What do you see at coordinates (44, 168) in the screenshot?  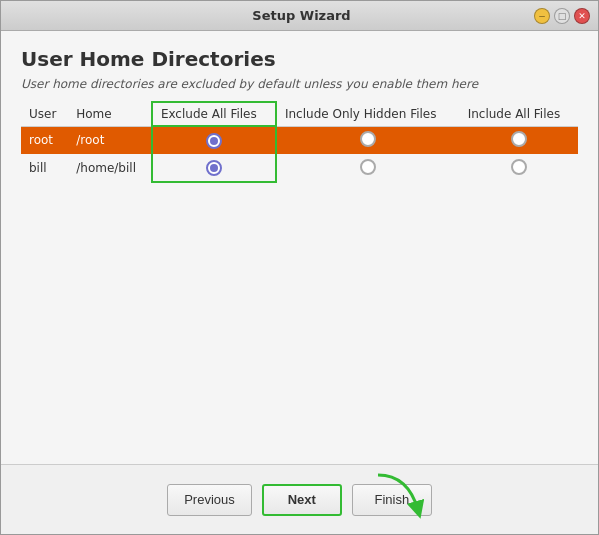 I see `cell-user: bill` at bounding box center [44, 168].